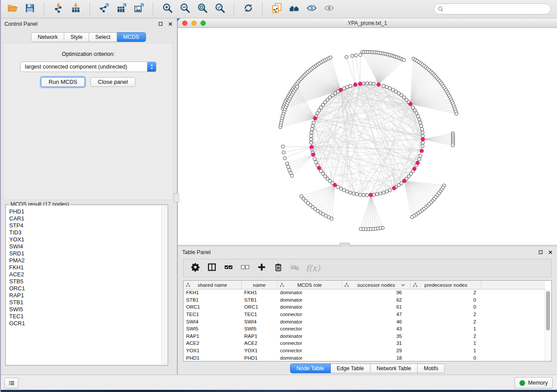  What do you see at coordinates (76, 9) in the screenshot?
I see `import-table-button` at bounding box center [76, 9].